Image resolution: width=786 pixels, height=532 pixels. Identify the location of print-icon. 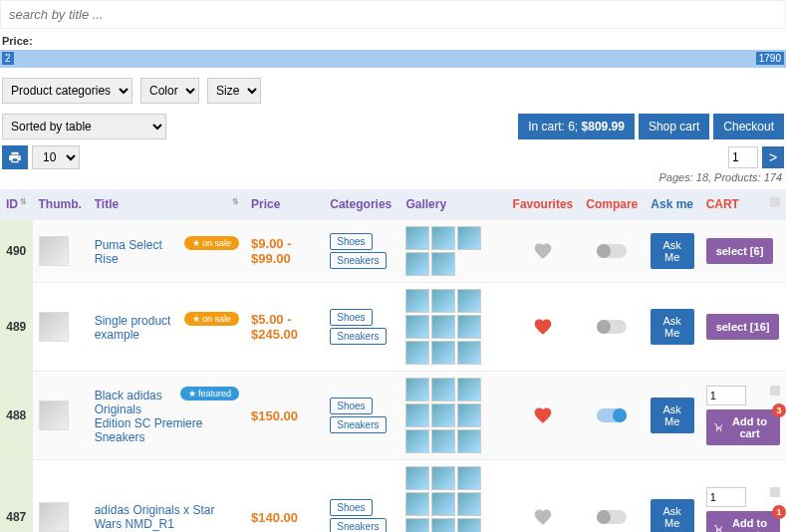
(15, 157).